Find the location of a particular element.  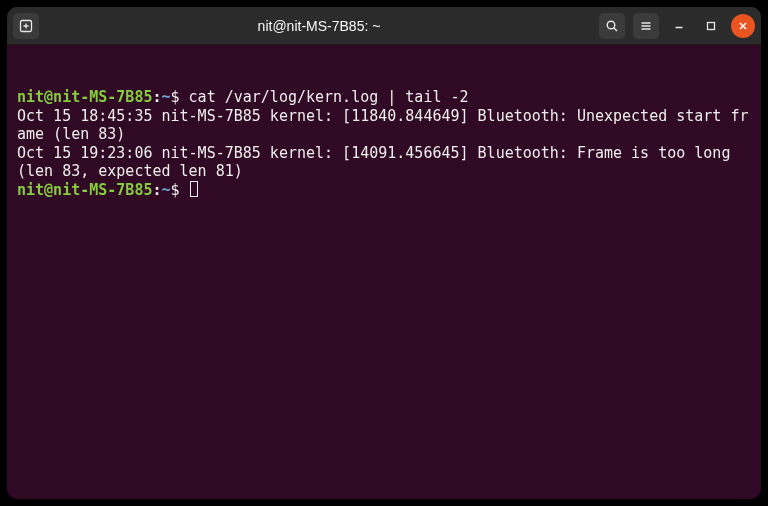

prompt-line-1: nit@nit-MS-7B85:~$ cat /var/log/kern.log… is located at coordinates (384, 98).